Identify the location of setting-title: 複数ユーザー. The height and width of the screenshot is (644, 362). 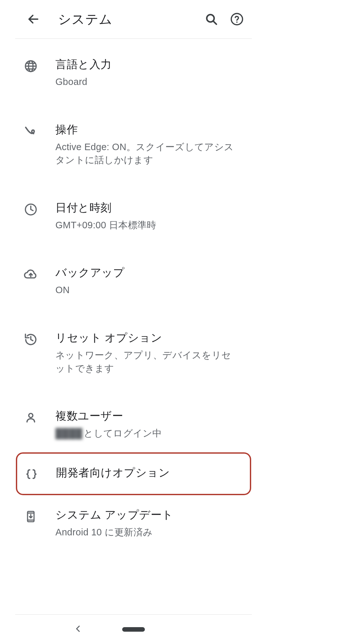
(146, 416).